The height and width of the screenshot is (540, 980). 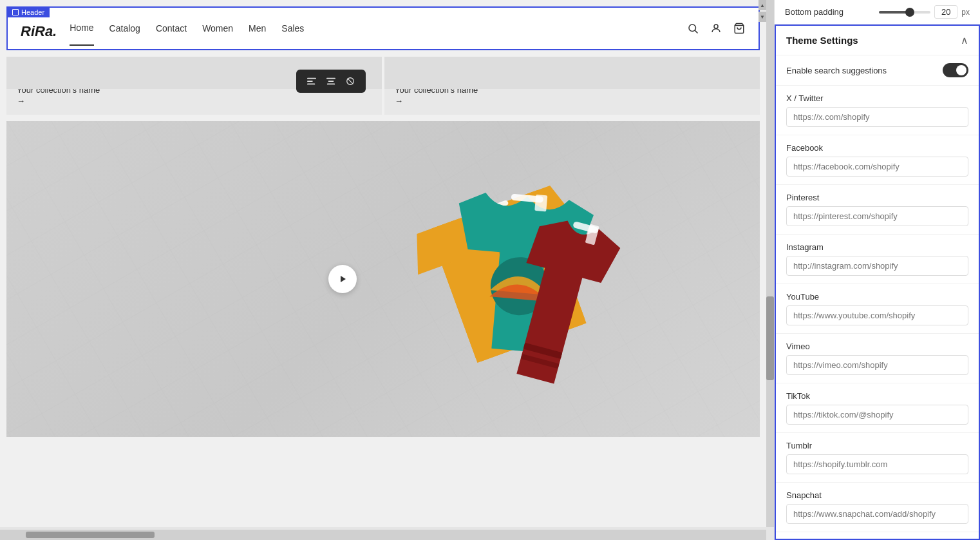 I want to click on header-badge: Header, so click(x=28, y=12).